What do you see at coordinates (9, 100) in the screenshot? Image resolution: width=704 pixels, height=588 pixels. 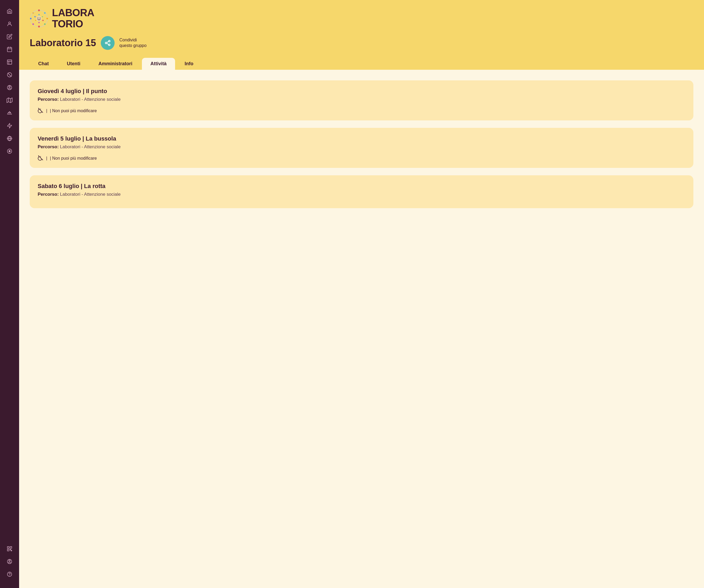 I see `map-icon` at bounding box center [9, 100].